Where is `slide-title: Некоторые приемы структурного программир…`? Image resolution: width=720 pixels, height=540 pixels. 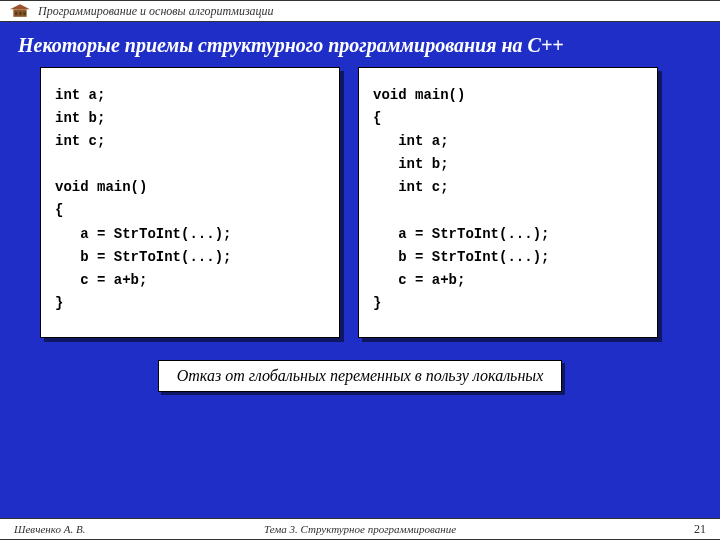 slide-title: Некоторые приемы структурного программир… is located at coordinates (360, 44).